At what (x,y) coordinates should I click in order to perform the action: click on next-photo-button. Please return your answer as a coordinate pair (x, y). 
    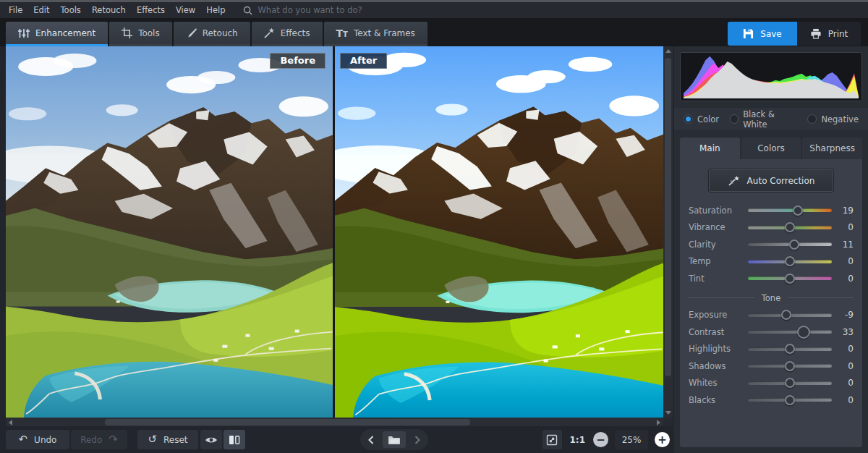
    Looking at the image, I should click on (417, 440).